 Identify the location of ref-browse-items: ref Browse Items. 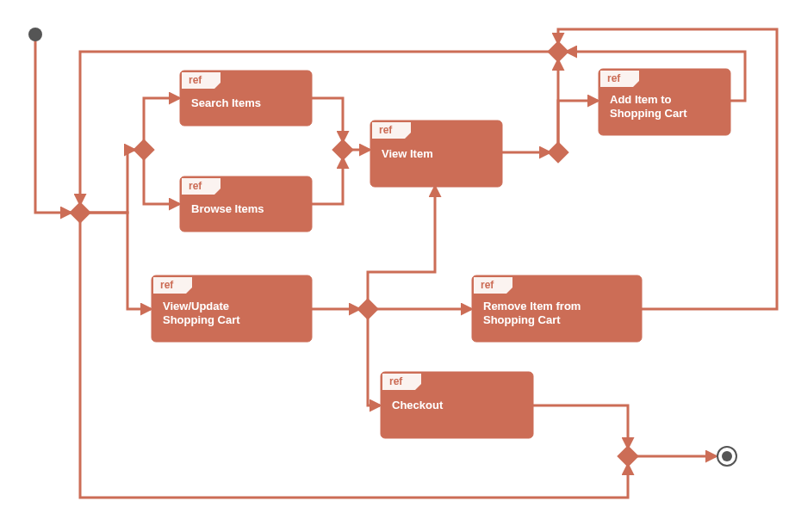
(246, 204).